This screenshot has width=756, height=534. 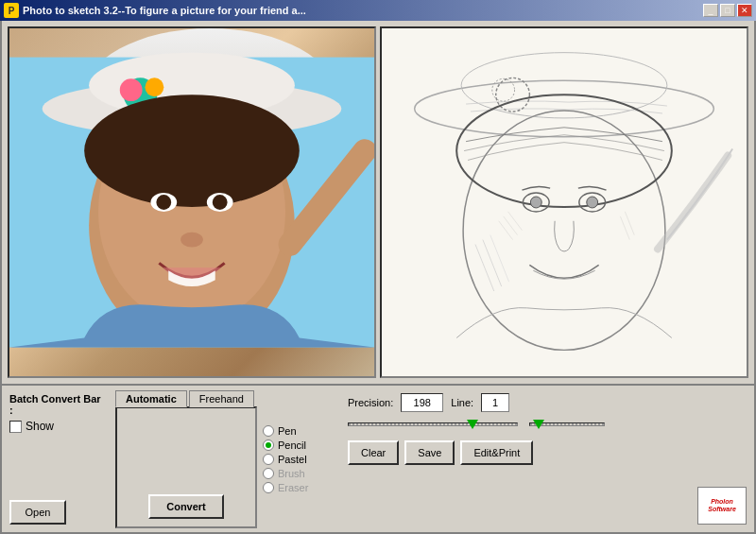 I want to click on convert-button: Convert, so click(x=186, y=507).